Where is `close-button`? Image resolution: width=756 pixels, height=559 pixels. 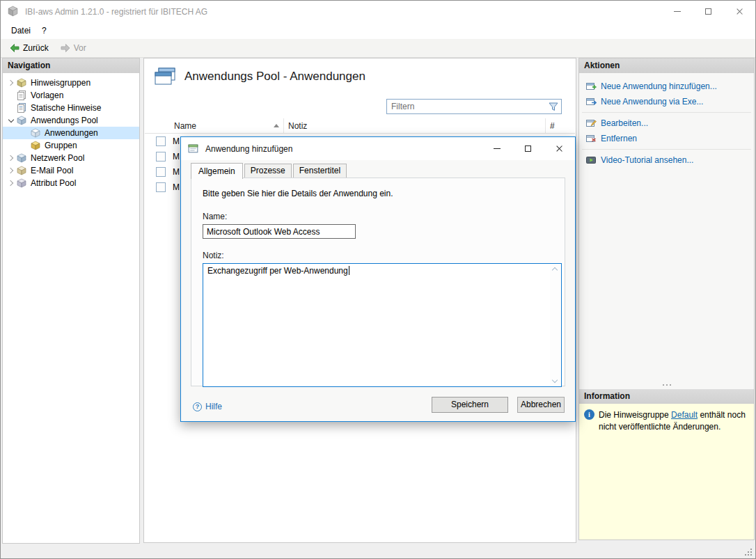 close-button is located at coordinates (739, 11).